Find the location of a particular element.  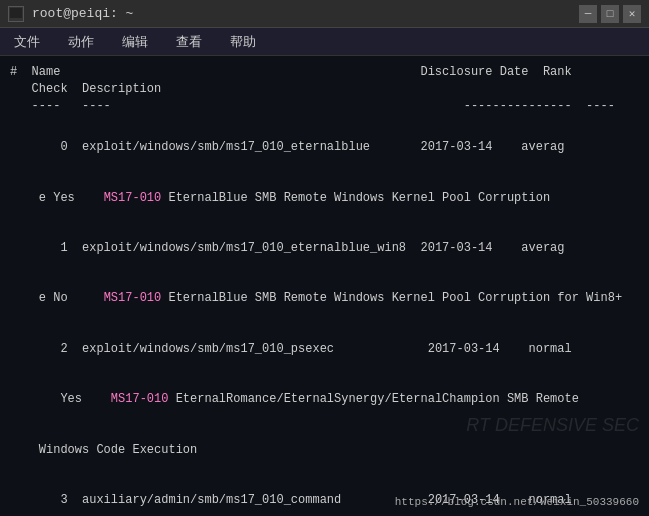

table-row-desc: Windows Code Execution is located at coordinates (324, 450).